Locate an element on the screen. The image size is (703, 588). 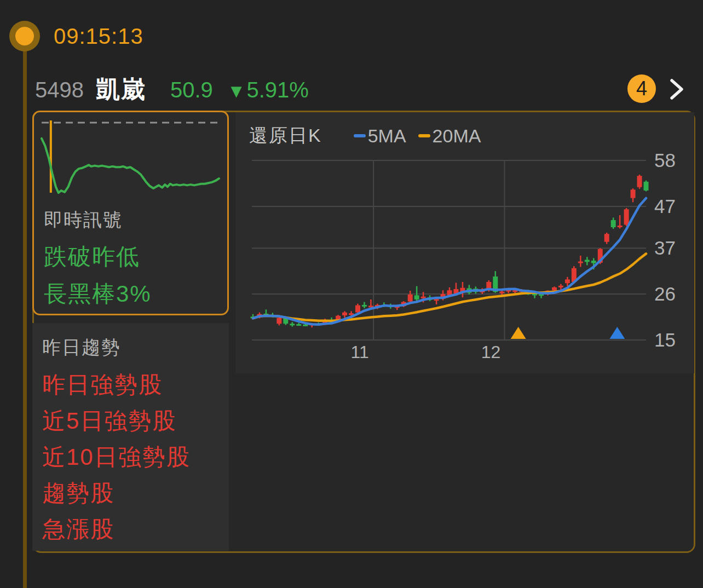
timeline-node-icon is located at coordinates (25, 36).